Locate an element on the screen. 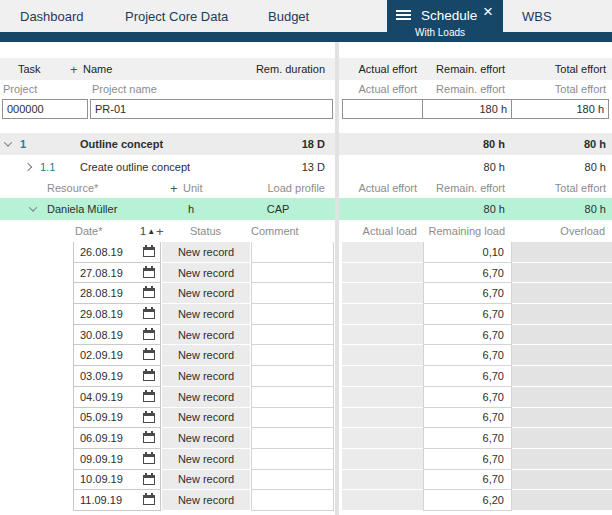 This screenshot has width=612, height=515. date-cell: 27.08.19 is located at coordinates (117, 274).